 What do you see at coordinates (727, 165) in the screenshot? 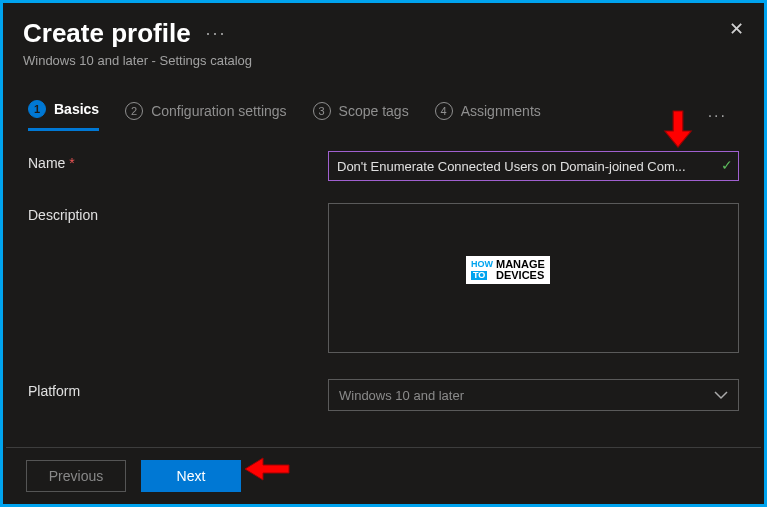
I see `check-icon: ✓` at bounding box center [727, 165].